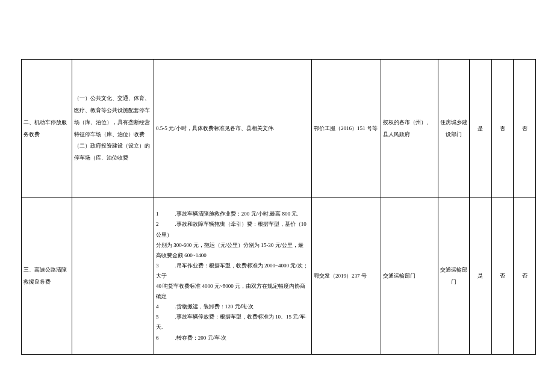  I want to click on doc-ref: 鄂交发（2019）237 号, so click(346, 276).